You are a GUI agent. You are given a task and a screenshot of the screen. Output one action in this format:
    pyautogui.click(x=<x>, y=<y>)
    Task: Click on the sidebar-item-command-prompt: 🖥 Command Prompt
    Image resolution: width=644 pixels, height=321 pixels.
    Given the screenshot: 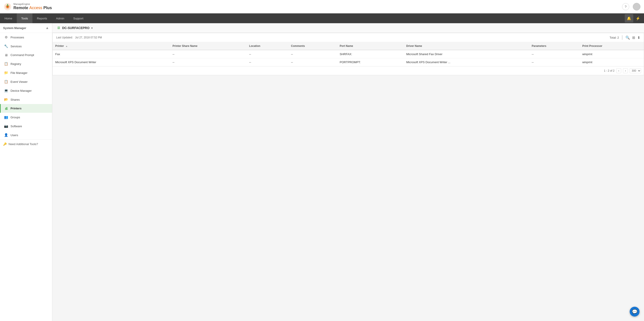 What is the action you would take?
    pyautogui.click(x=26, y=55)
    